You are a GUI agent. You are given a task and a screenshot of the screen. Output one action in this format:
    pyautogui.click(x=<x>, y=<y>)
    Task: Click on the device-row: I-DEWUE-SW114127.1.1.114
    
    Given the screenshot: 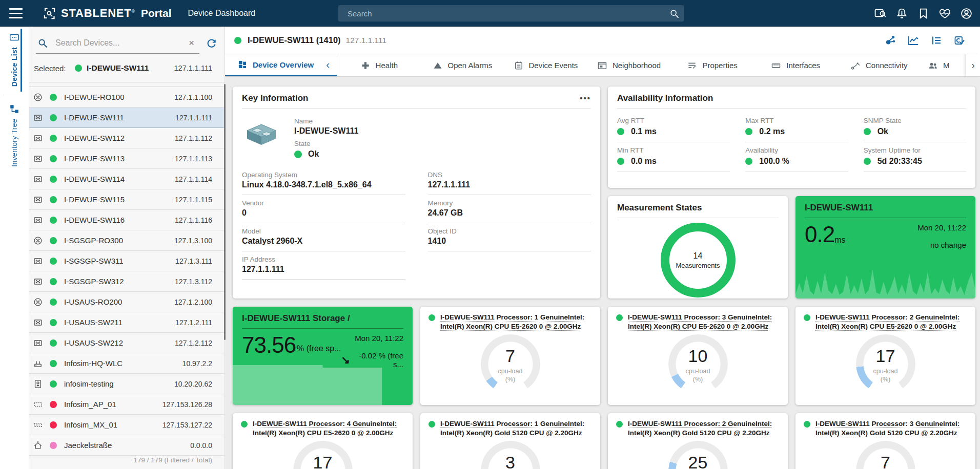 What is the action you would take?
    pyautogui.click(x=127, y=179)
    